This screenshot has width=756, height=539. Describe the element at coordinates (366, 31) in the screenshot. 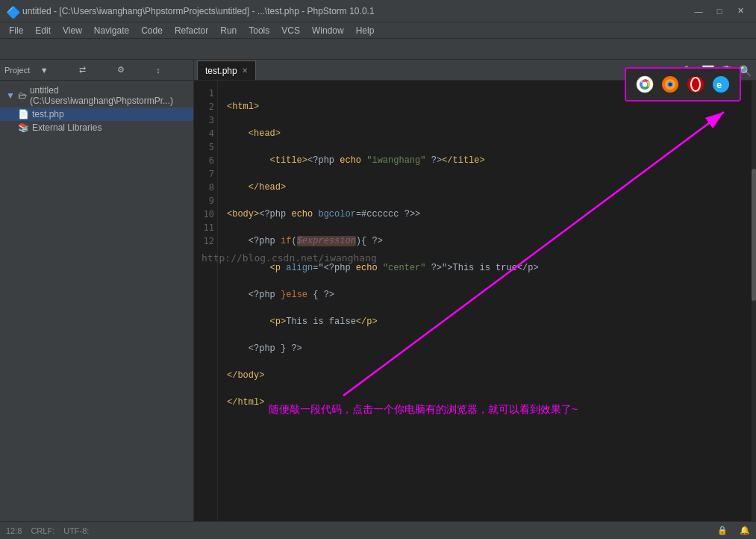

I see `menu-item-help: Help` at that location.